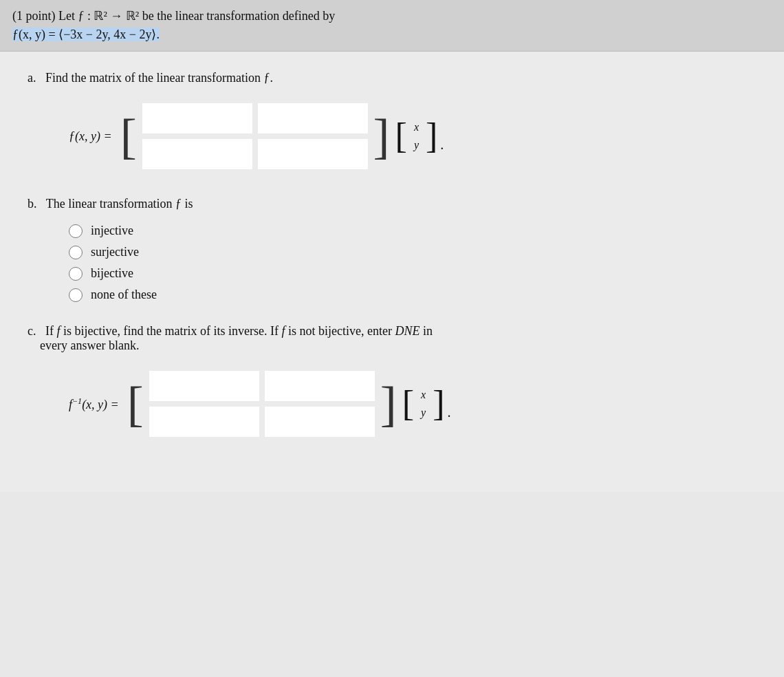 This screenshot has width=784, height=677. Describe the element at coordinates (124, 294) in the screenshot. I see `radio-label-none: none of these` at that location.